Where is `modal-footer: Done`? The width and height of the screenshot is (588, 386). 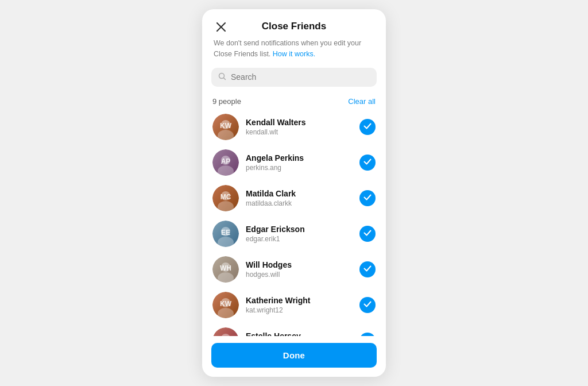 modal-footer: Done is located at coordinates (294, 356).